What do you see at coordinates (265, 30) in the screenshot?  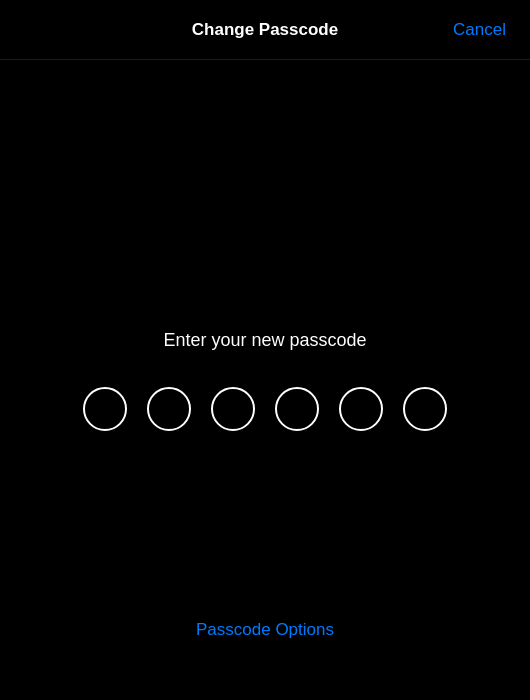 I see `navigation-bar: Change Passcode Cancel` at bounding box center [265, 30].